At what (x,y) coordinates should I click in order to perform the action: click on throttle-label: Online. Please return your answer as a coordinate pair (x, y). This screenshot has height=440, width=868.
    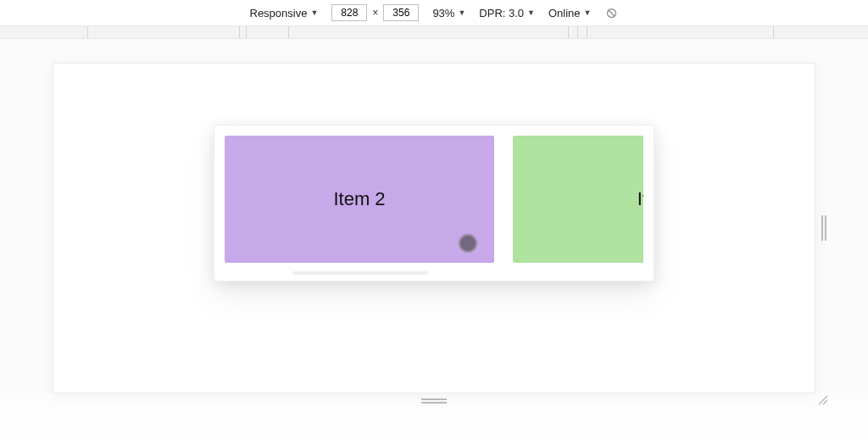
    Looking at the image, I should click on (565, 14).